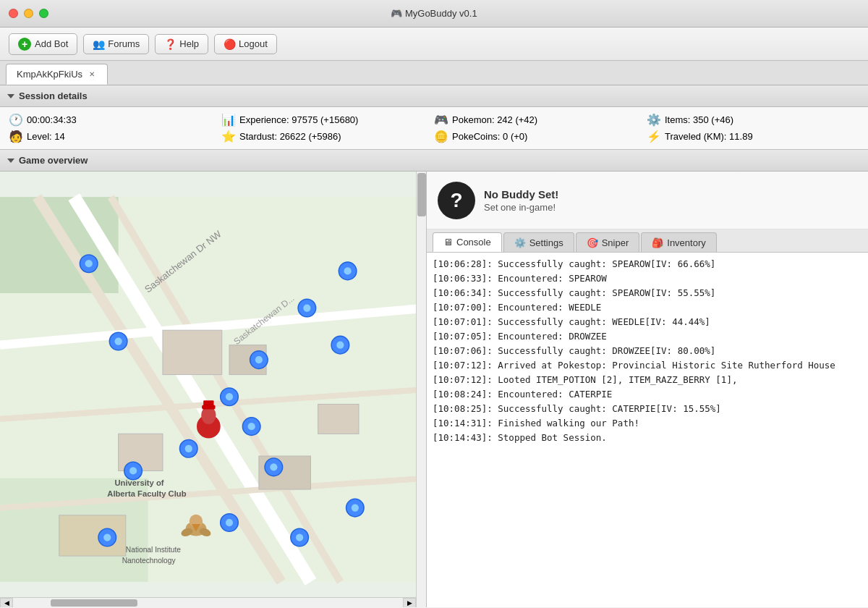 The width and height of the screenshot is (868, 608). Describe the element at coordinates (56, 74) in the screenshot. I see `session-tab: KmpAkKpFkiUs ✕` at that location.